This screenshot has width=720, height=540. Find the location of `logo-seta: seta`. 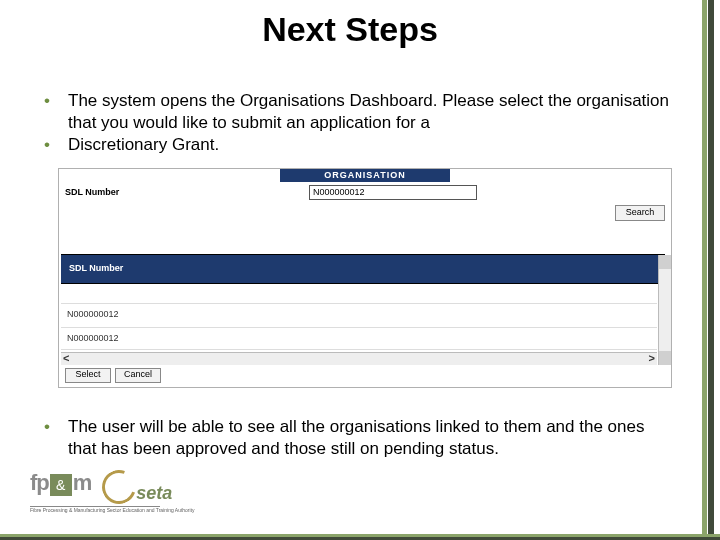

logo-seta: seta is located at coordinates (154, 494).